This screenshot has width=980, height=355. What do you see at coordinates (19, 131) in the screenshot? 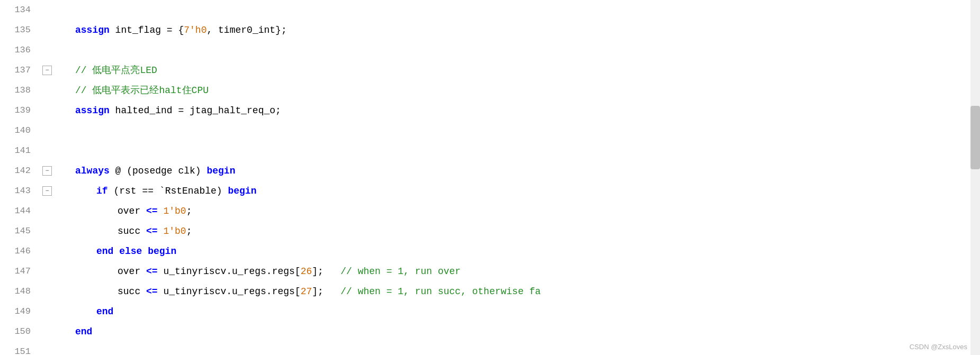
I see `line-number: 140` at bounding box center [19, 131].